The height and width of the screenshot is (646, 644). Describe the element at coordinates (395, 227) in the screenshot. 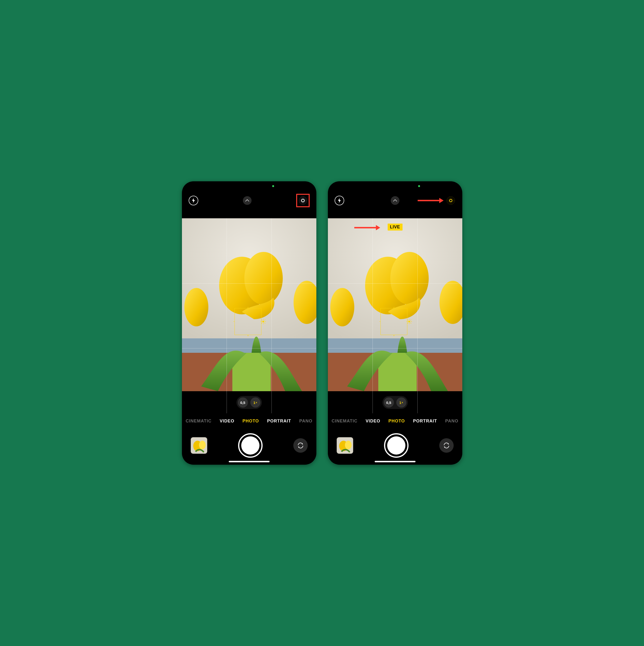

I see `live-badge: LIVE` at that location.